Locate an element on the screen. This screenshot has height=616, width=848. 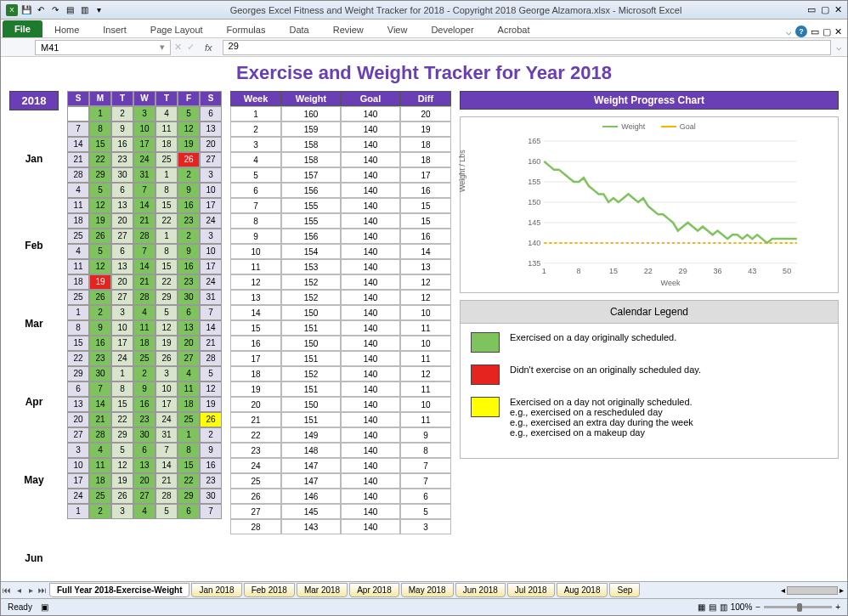
view-layout-icon: ▤ is located at coordinates (712, 607).